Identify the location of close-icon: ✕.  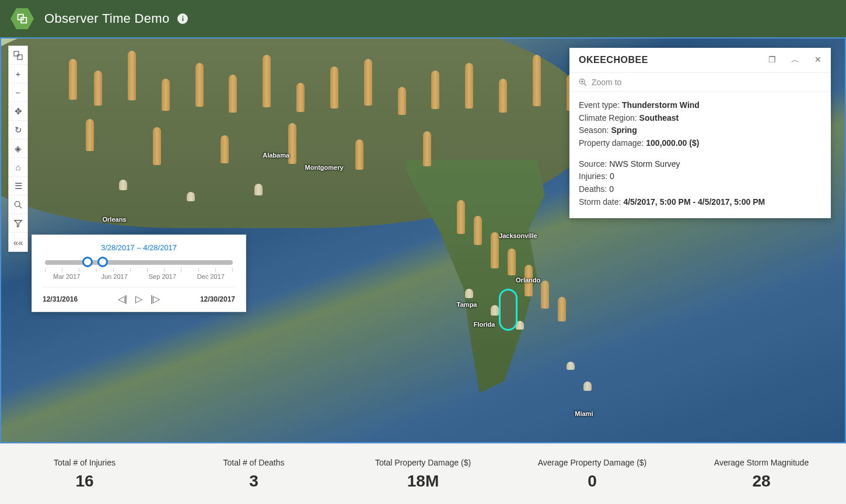
(818, 60).